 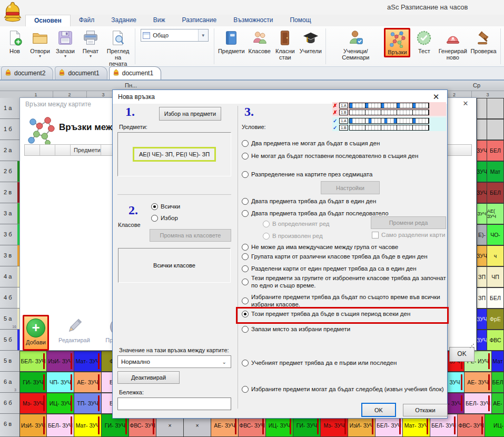 What do you see at coordinates (348, 389) in the screenshot?
I see `condition-label-13: Избраните предмети могат да бъдат следоб…` at bounding box center [348, 389].